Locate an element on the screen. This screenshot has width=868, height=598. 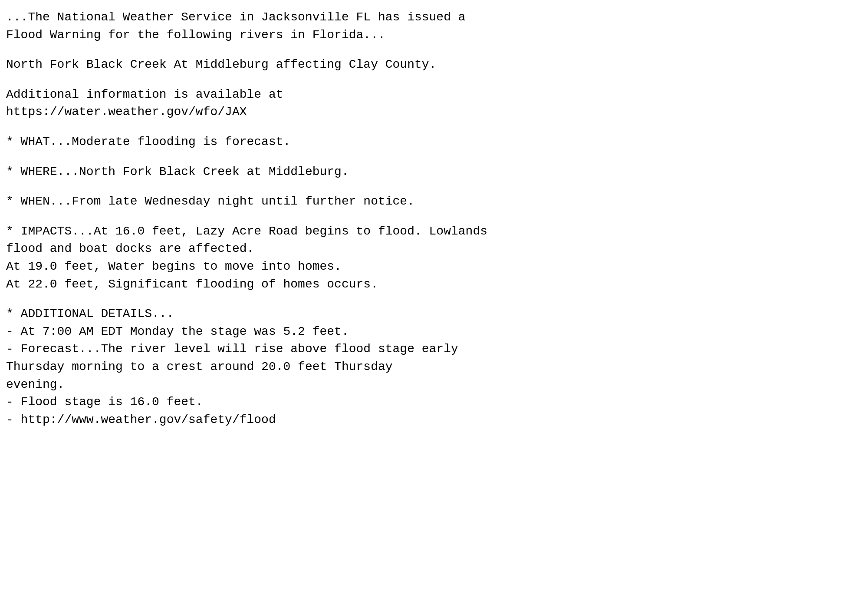
what-line: * WHAT...Moderate flooding is forecast. is located at coordinates (431, 142).